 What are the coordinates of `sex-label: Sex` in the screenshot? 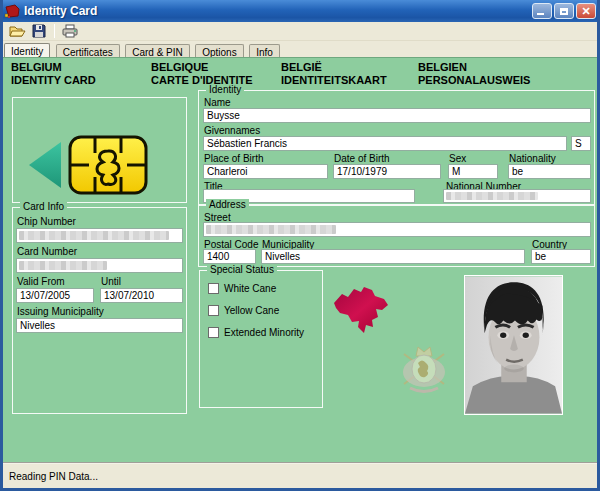 It's located at (458, 158).